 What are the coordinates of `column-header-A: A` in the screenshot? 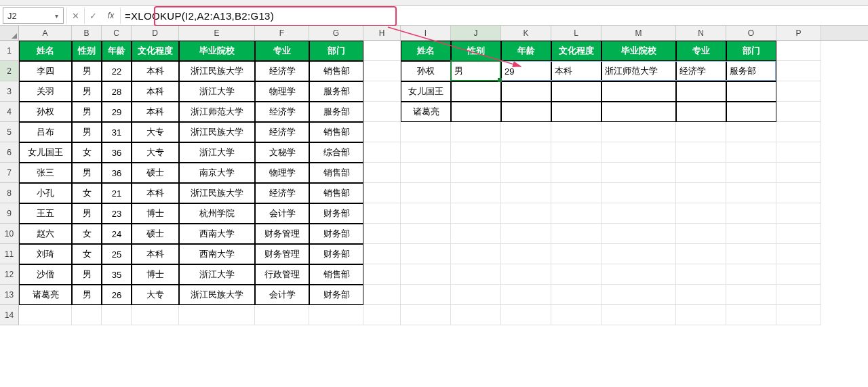 It's located at (45, 33).